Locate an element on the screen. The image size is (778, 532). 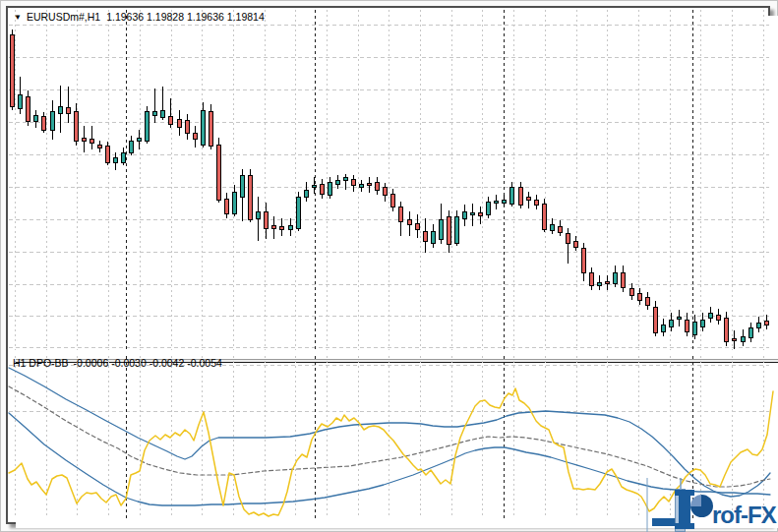
logo-p-bottom-serif-icon is located at coordinates (685, 526).